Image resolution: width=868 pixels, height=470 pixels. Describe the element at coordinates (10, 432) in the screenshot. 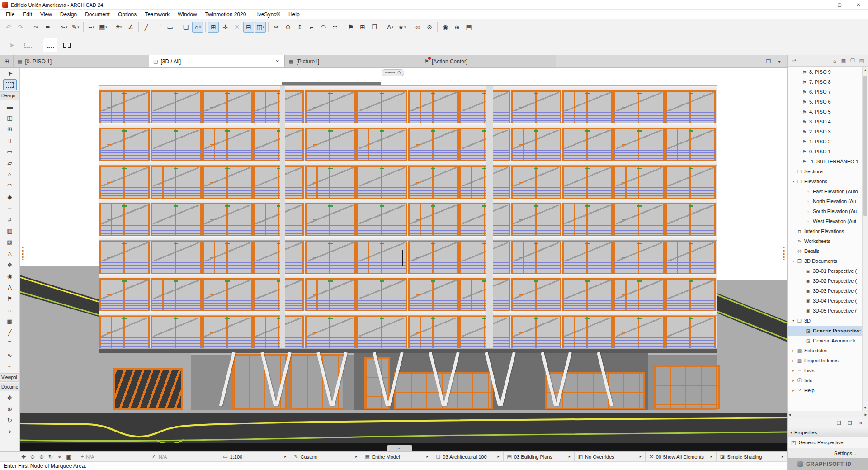

I see `explore-tool: ⌖` at that location.